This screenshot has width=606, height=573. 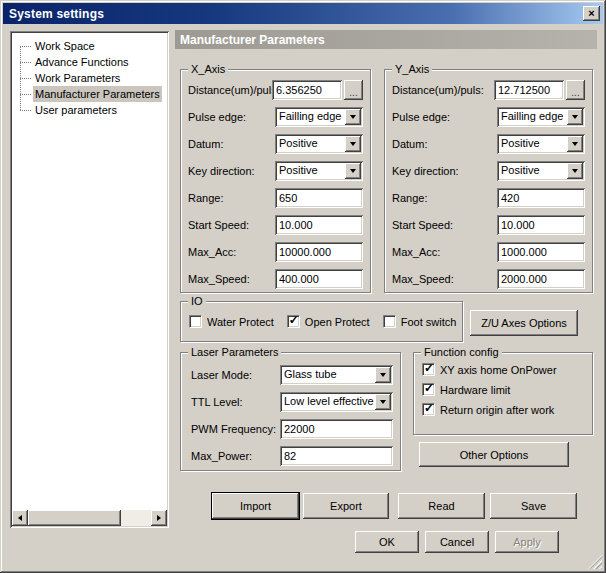 What do you see at coordinates (90, 518) in the screenshot?
I see `tree-horizontal-scrollbar` at bounding box center [90, 518].